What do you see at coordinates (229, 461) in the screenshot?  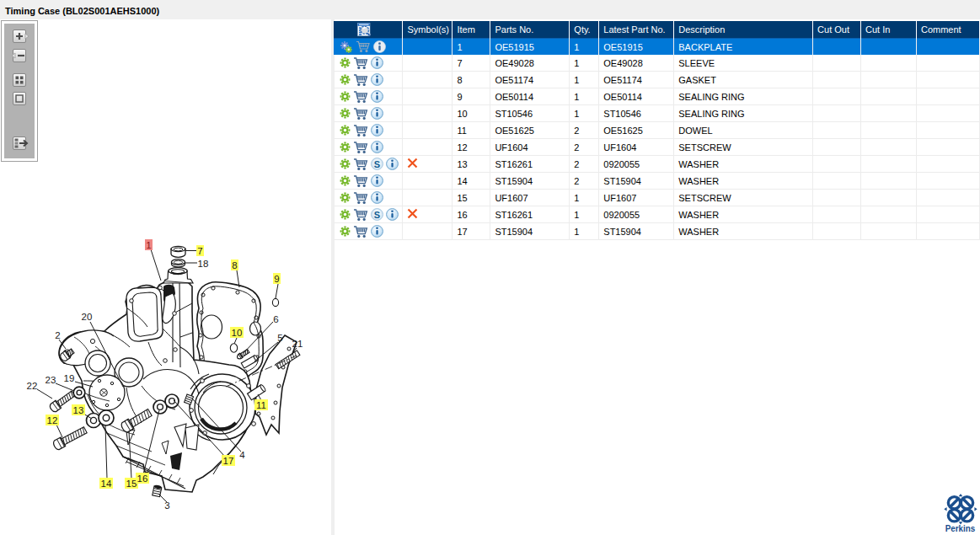 I see `svg-text: 17` at bounding box center [229, 461].